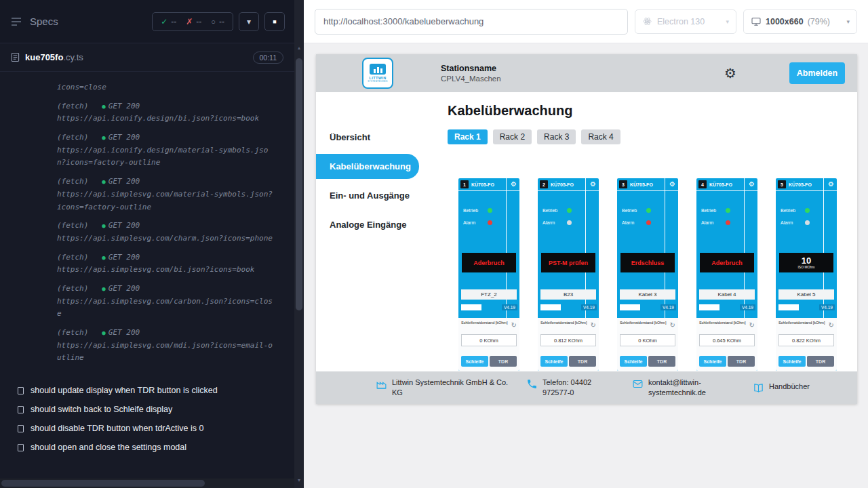 The image size is (868, 488). What do you see at coordinates (374, 137) in the screenshot?
I see `sidebar-item: Übersicht` at bounding box center [374, 137].